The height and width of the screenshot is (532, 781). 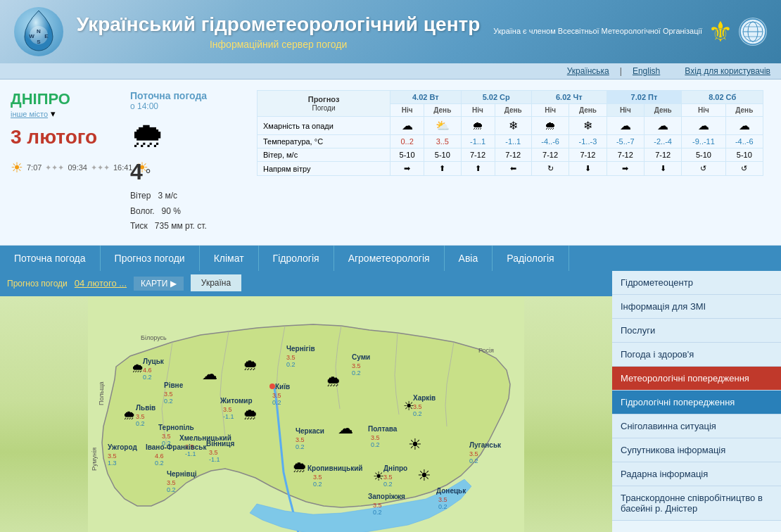 What do you see at coordinates (32, 37) in the screenshot?
I see `svg-text: W` at bounding box center [32, 37].